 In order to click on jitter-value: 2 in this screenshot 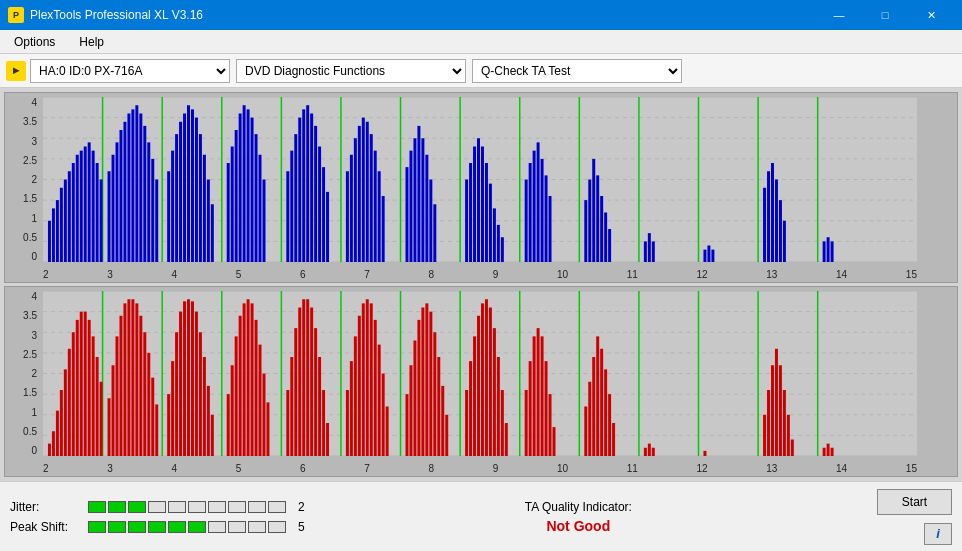, I will do `click(302, 507)`.